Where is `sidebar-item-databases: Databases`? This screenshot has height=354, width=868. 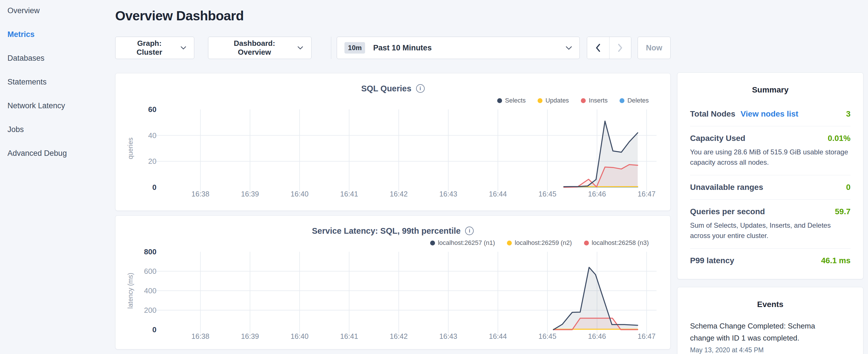
sidebar-item-databases: Databases is located at coordinates (61, 58).